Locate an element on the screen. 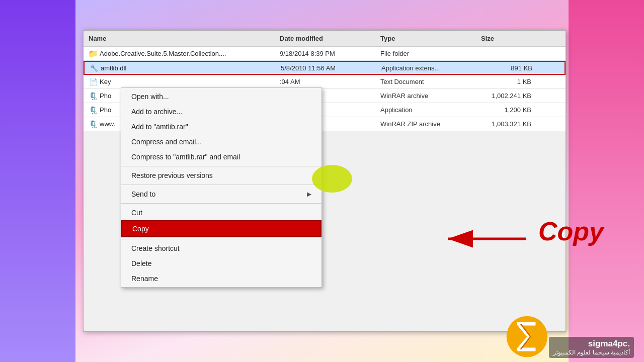 The image size is (644, 362). copy-arrow-annotation is located at coordinates (486, 239).